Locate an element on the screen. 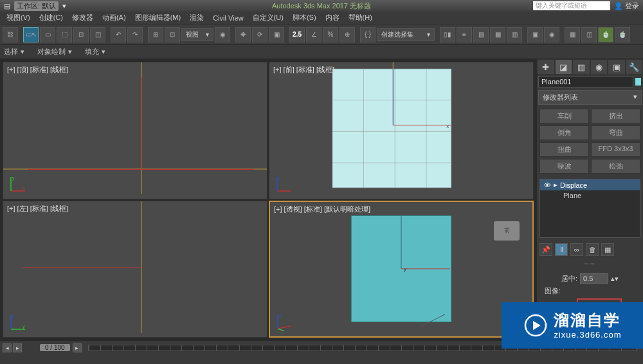 This screenshot has width=643, height=364. configure-sets-icon: ▦ is located at coordinates (608, 250).